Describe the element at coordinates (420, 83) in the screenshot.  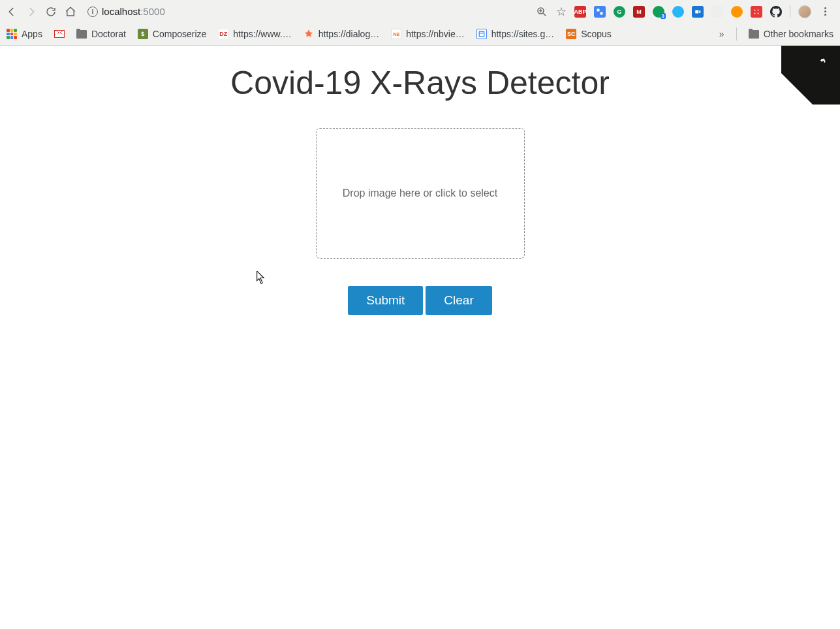
I see `page-title: Covid-19 X-Rays Detector` at that location.